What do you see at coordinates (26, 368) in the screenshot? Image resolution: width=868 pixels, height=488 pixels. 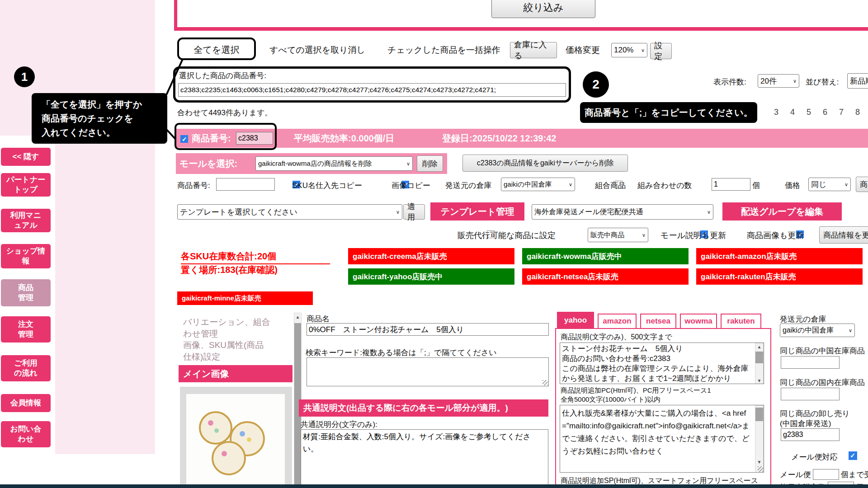 I see `sidebar-item-usage-flow: ご利用 の流れ` at bounding box center [26, 368].